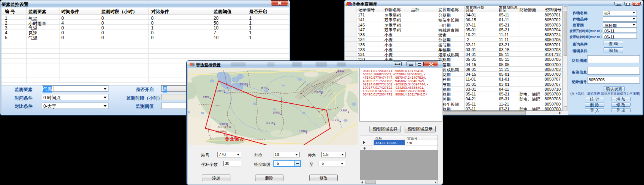  Describe the element at coordinates (235, 139) in the screenshot. I see `svg-text: 黄北海市` at that location.